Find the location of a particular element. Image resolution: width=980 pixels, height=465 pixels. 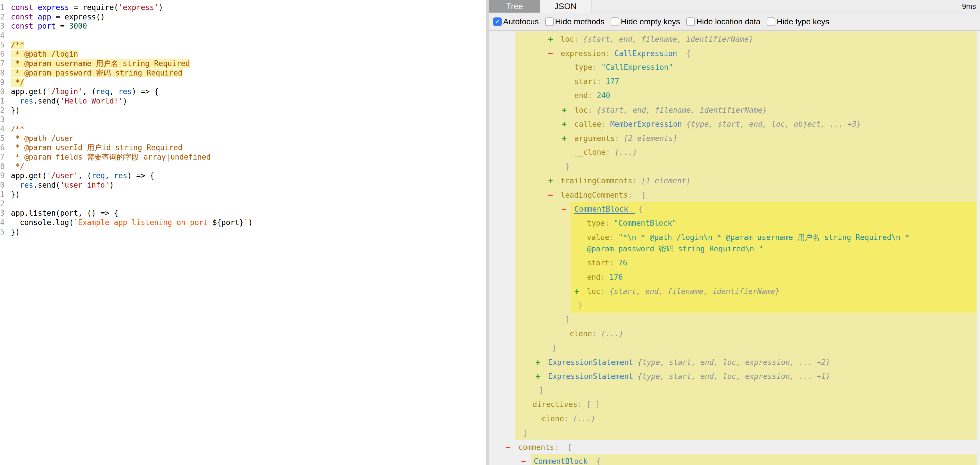

parse-time-badge: 9ms is located at coordinates (971, 6).